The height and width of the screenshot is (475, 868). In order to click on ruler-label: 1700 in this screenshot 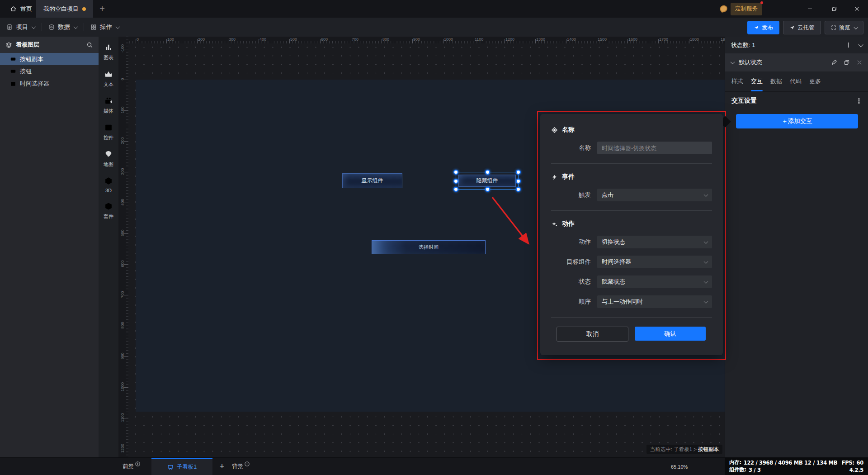, I will do `click(664, 39)`.